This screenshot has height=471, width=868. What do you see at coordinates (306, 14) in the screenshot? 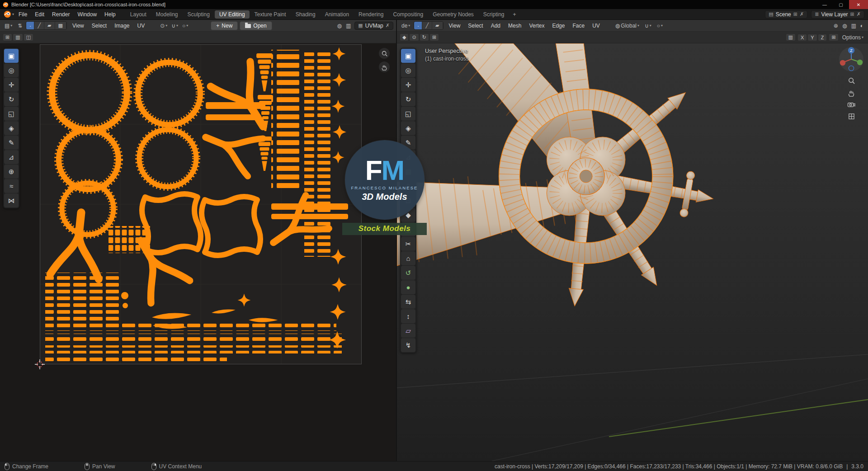
I see `workspace-tab: Shading` at bounding box center [306, 14].